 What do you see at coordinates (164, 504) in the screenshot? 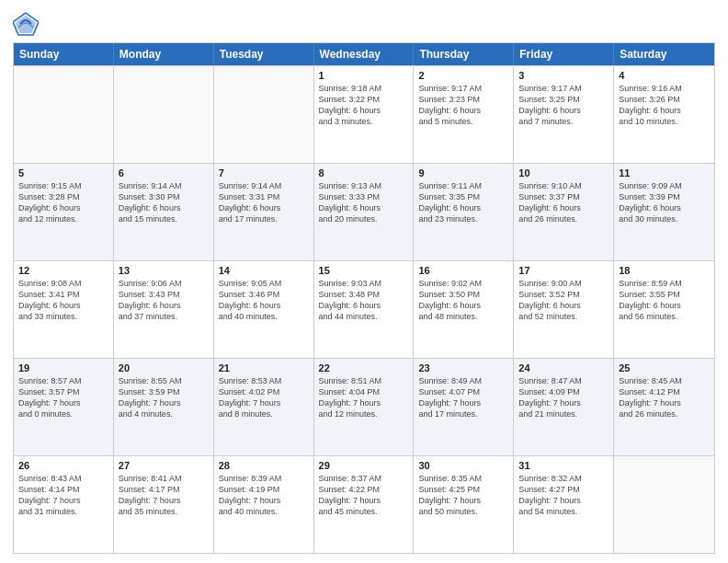
I see `calendar-cell: 27Sunrise: 8:41 AM Sunset: 4:17 PM Dayli…` at bounding box center [164, 504].